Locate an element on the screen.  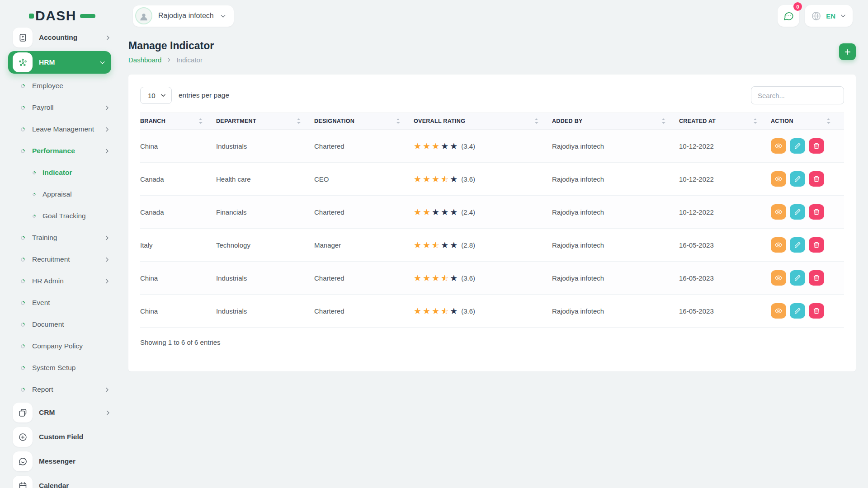
column-header-created-at: CREATED AT is located at coordinates (725, 121).